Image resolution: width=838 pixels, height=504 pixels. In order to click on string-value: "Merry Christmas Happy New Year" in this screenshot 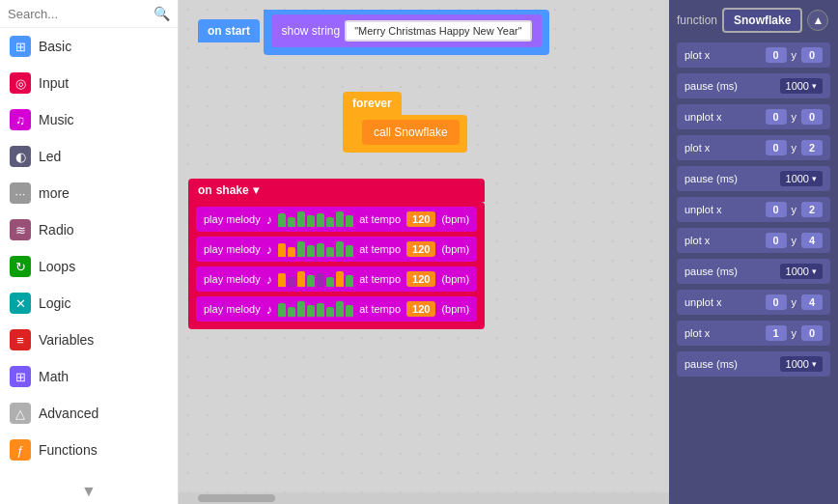, I will do `click(438, 31)`.